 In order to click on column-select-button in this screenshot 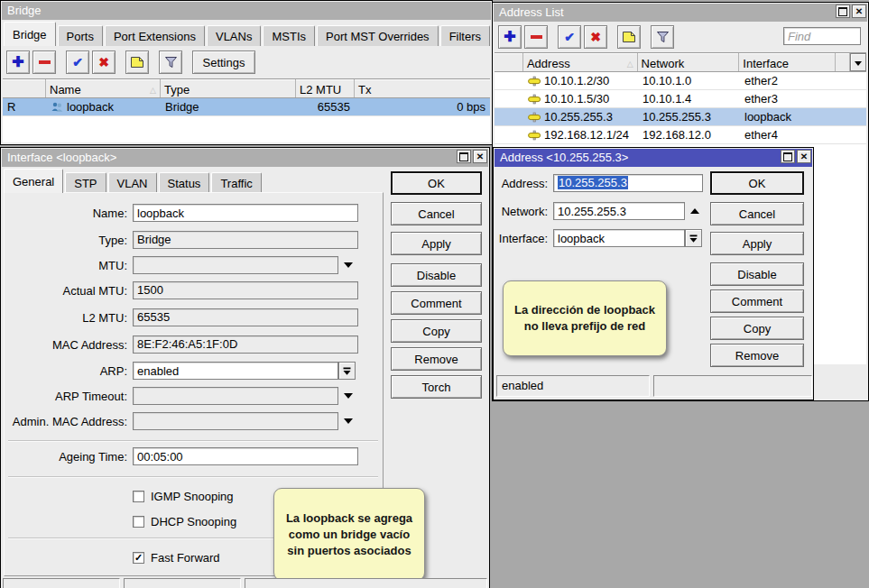, I will do `click(858, 62)`.